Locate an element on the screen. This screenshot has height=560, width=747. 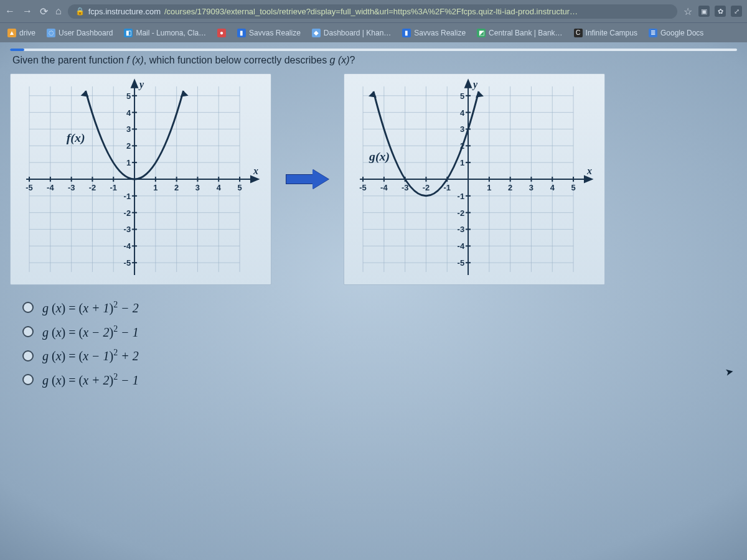
bookmark-item: ▲drive is located at coordinates (21, 33).